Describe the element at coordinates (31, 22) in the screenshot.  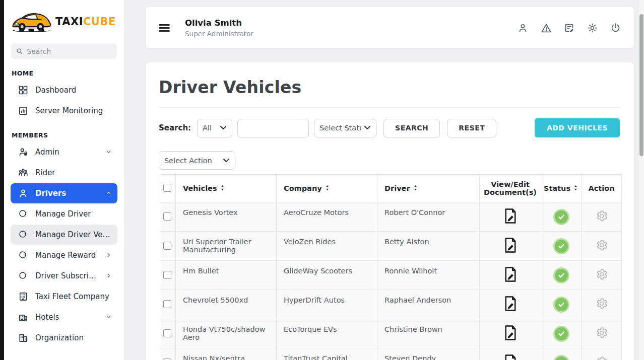
I see `taxi-car-icon` at that location.